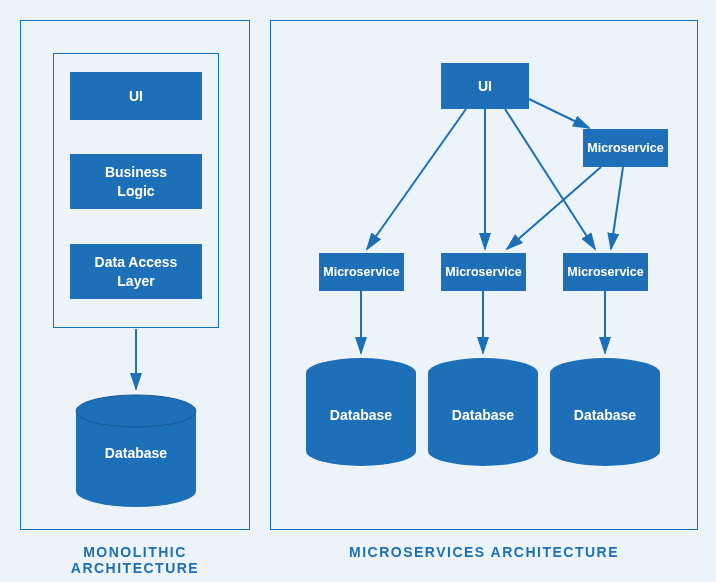 This screenshot has width=716, height=582. What do you see at coordinates (136, 96) in the screenshot?
I see `ui-label: UI` at bounding box center [136, 96].